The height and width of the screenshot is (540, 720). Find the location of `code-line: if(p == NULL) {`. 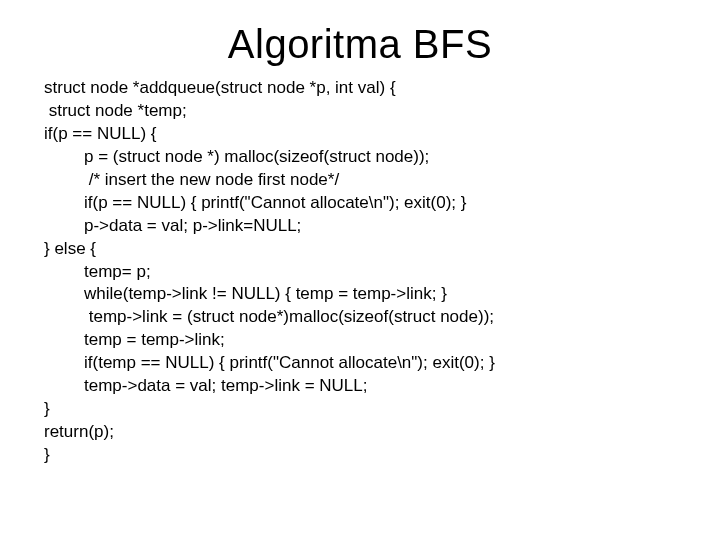

code-line: if(p == NULL) { is located at coordinates (372, 134).